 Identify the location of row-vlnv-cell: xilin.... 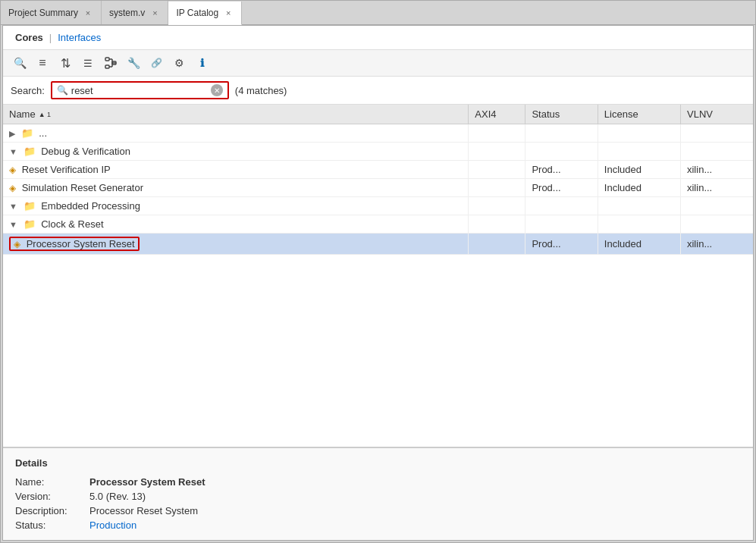
(717, 244).